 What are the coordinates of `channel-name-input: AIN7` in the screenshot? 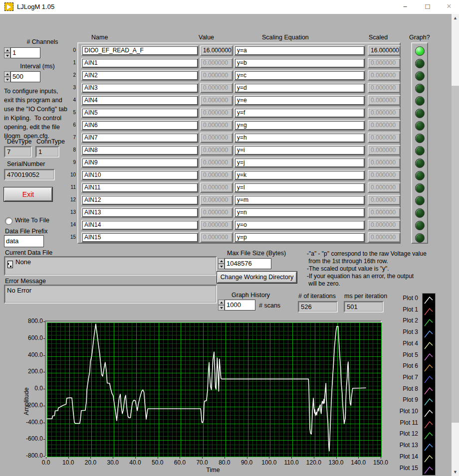 It's located at (140, 138).